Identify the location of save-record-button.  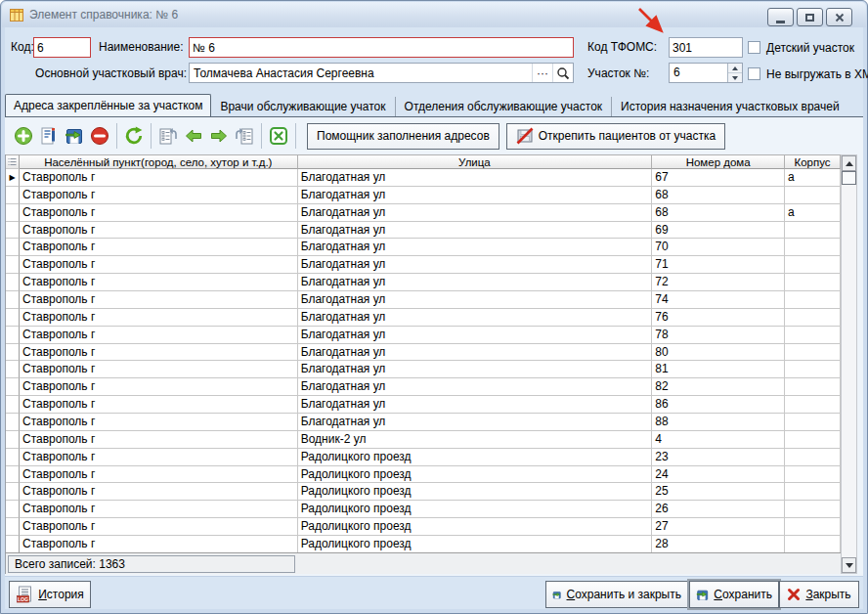
(74, 136).